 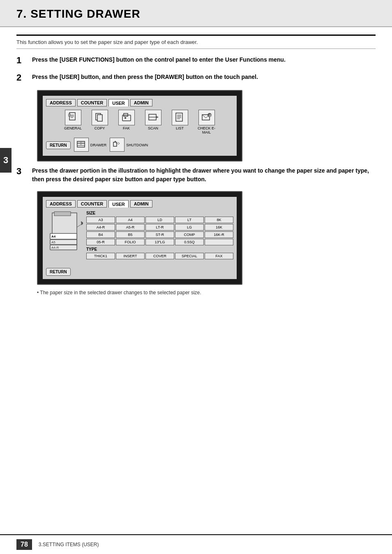 What do you see at coordinates (101, 227) in the screenshot?
I see `size-btn-a4r: A4-R` at bounding box center [101, 227].